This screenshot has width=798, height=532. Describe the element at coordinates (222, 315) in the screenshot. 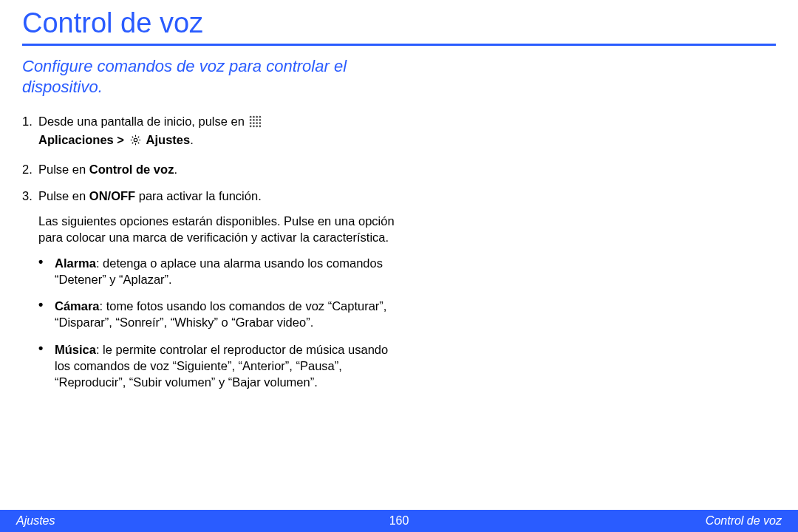

I see `option-camera: Cámara: tome fotos usando los comandos d…` at that location.